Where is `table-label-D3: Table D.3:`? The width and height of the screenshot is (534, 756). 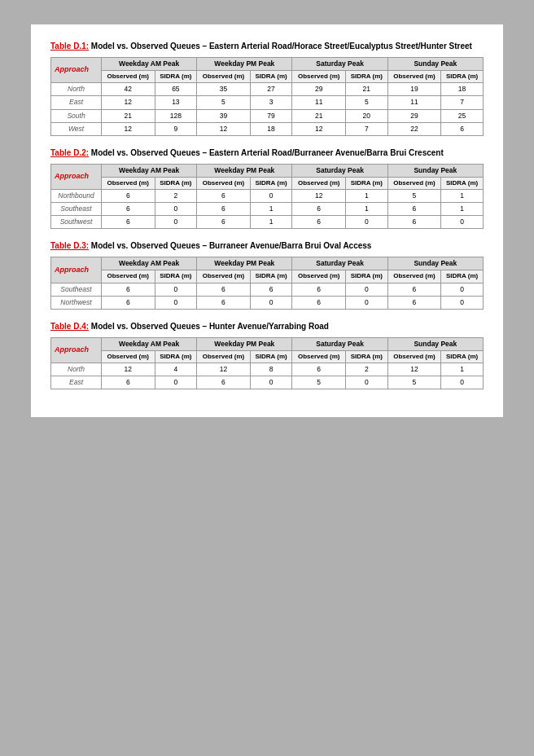
table-label-D3: Table D.3: is located at coordinates (70, 246).